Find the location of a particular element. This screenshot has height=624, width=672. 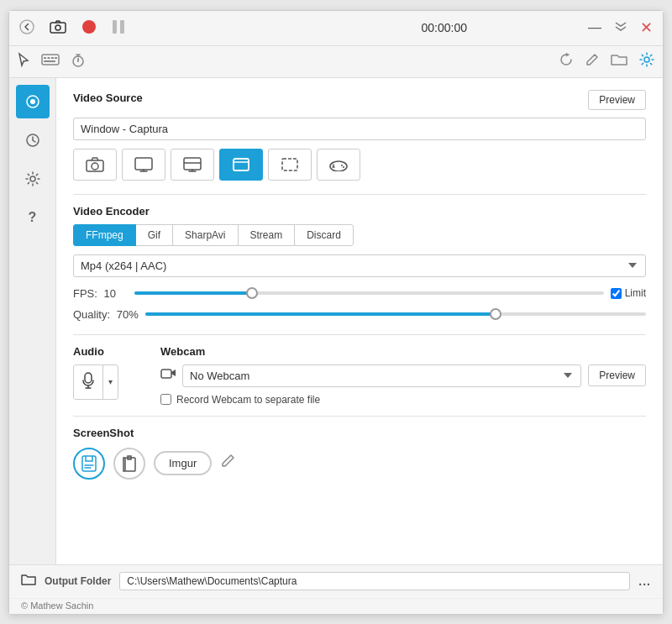

codec-select: Mp4 (x264 | AAC) is located at coordinates (360, 265).